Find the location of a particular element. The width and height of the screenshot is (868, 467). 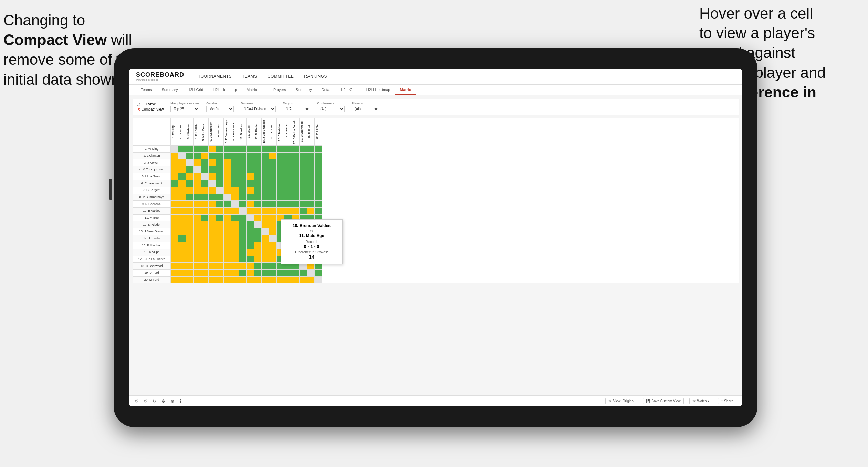

tab-matrix2: Matrix is located at coordinates (405, 90).